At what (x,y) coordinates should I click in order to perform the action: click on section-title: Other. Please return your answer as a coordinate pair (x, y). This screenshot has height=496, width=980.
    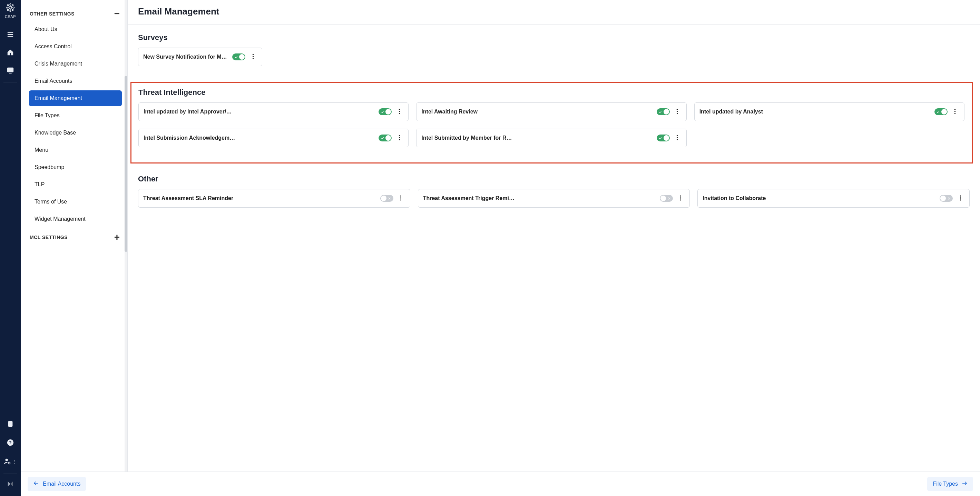
    Looking at the image, I should click on (554, 179).